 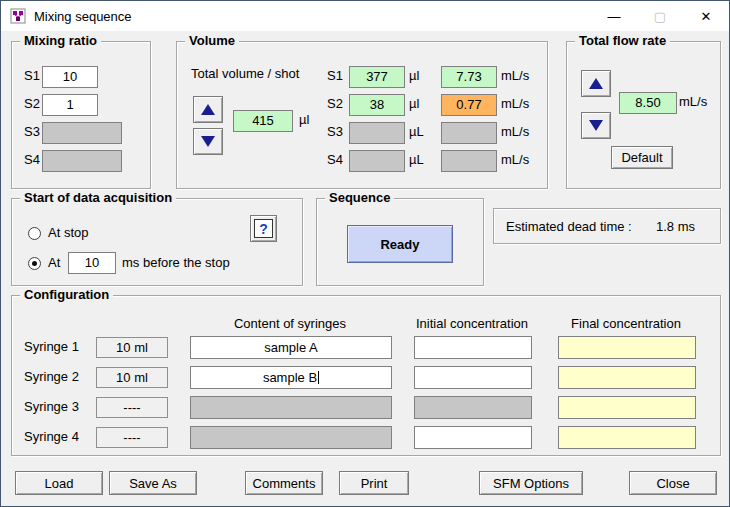 What do you see at coordinates (374, 483) in the screenshot?
I see `print-button: Print` at bounding box center [374, 483].